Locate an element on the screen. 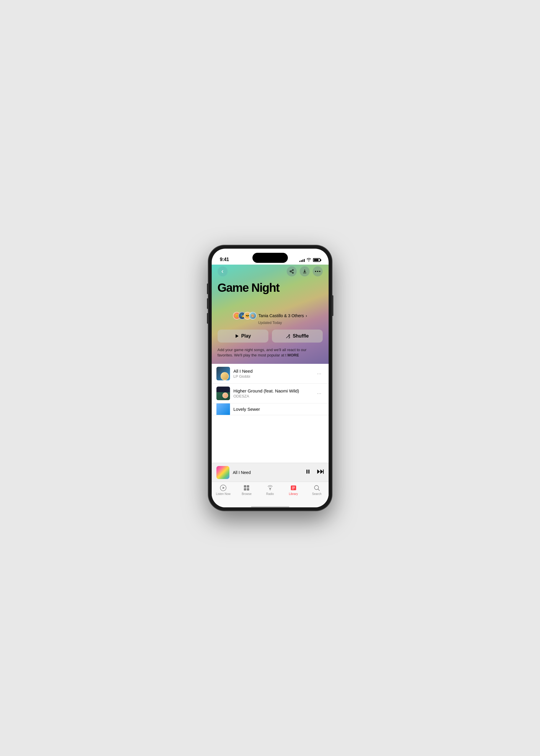 The height and width of the screenshot is (756, 540). tab-radio: Radio is located at coordinates (270, 490).